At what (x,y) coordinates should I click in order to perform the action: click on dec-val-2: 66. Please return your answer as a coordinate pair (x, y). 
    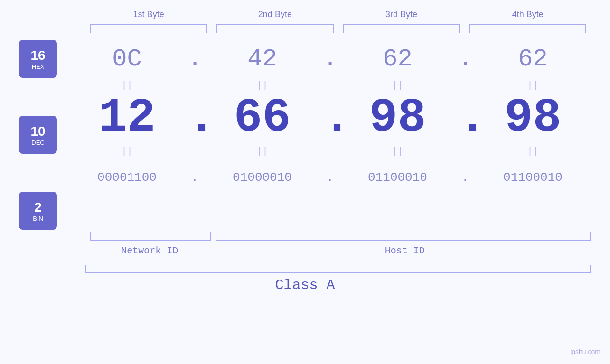
    Looking at the image, I should click on (262, 118).